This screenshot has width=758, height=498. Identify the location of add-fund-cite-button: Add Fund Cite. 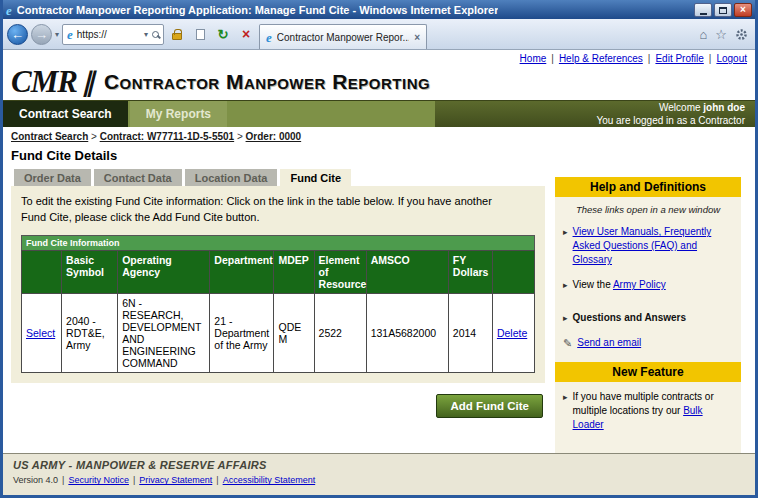
(490, 406).